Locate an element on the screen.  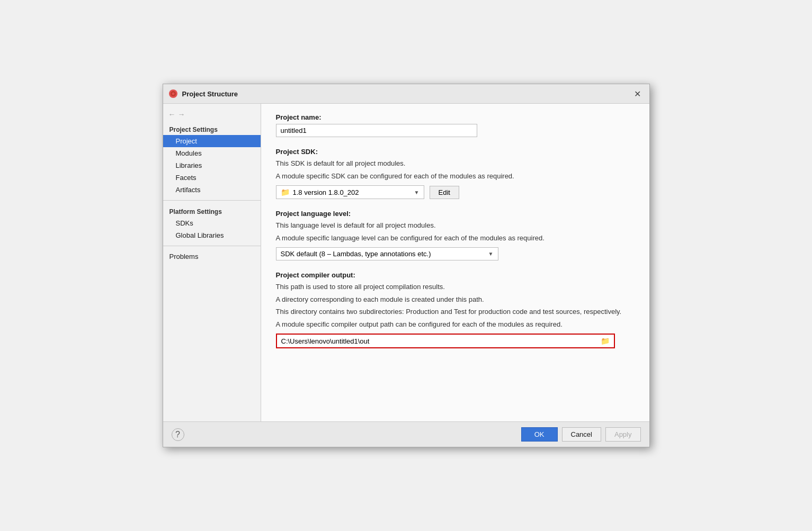
compiler-output-section: Project compiler output: This path is us… is located at coordinates (456, 310).